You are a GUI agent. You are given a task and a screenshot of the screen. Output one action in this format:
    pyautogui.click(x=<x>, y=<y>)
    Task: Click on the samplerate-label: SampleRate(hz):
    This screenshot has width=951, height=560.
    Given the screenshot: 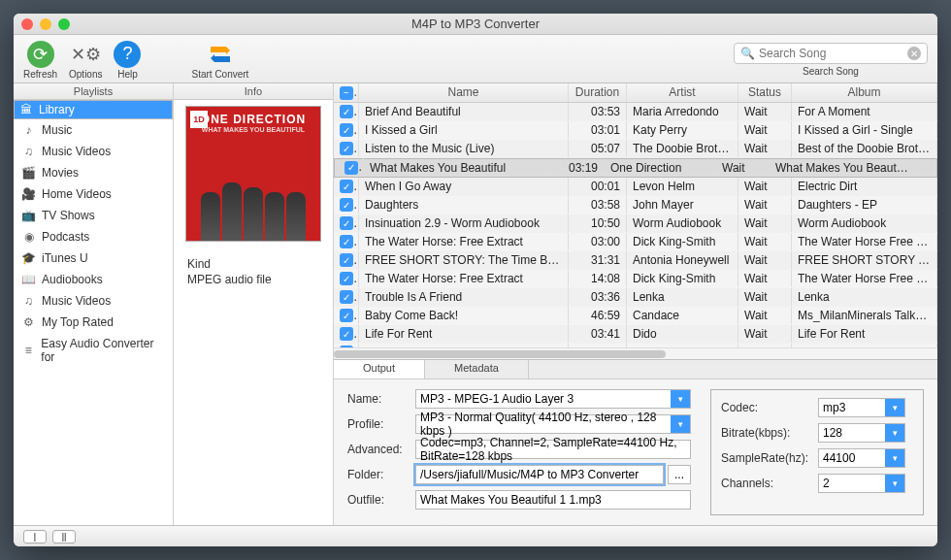 What is the action you would take?
    pyautogui.click(x=770, y=458)
    